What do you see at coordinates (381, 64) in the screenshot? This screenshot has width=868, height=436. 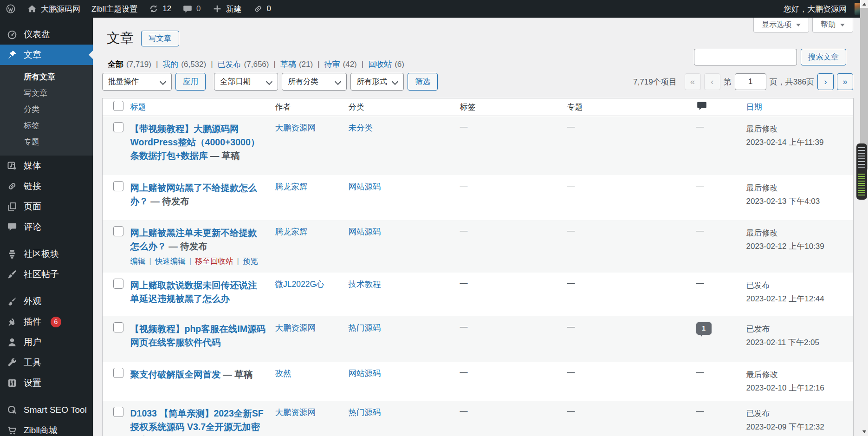 I see `filter-trash: 回收站 (6)` at bounding box center [381, 64].